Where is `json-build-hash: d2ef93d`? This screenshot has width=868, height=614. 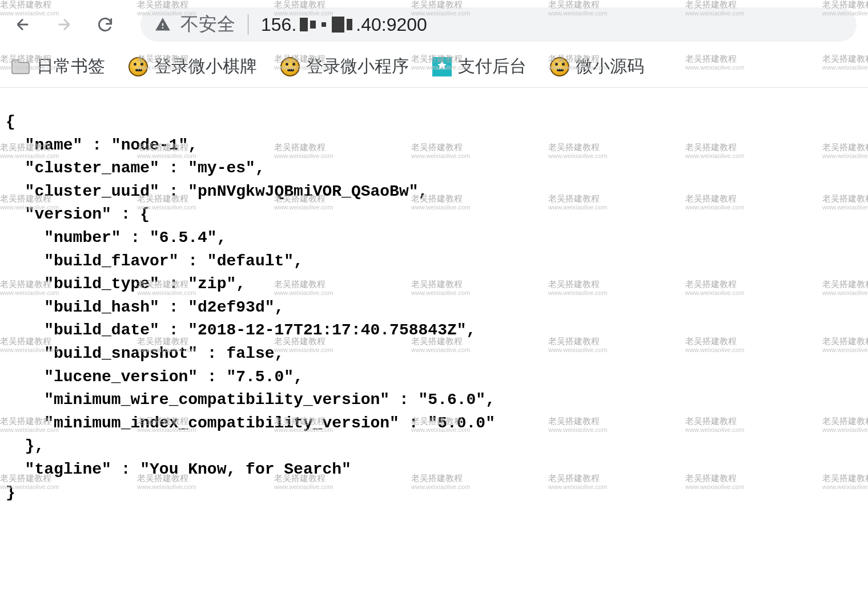
json-build-hash: d2ef93d is located at coordinates (231, 307).